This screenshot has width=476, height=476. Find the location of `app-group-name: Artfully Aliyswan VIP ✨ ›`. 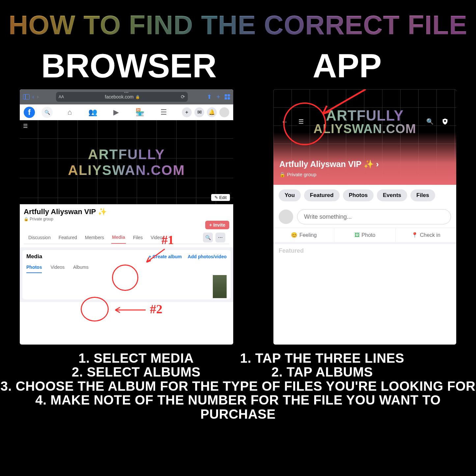

app-group-name: Artfully Aliyswan VIP ✨ › is located at coordinates (329, 164).